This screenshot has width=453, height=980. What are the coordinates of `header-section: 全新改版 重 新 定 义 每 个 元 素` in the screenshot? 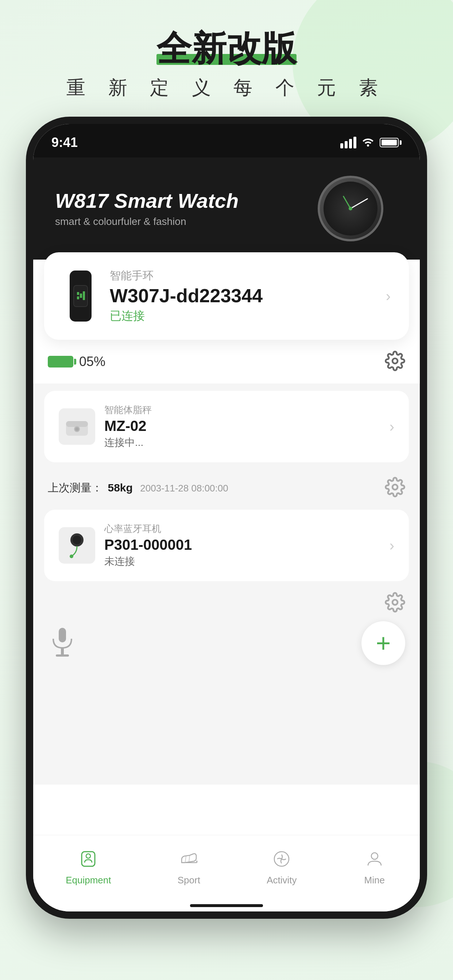 It's located at (226, 50).